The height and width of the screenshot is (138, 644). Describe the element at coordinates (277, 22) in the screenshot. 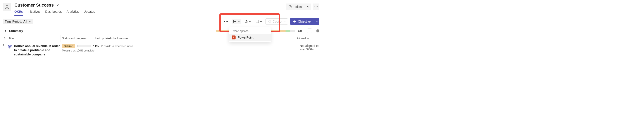

I see `copilot-button: Copilot` at that location.